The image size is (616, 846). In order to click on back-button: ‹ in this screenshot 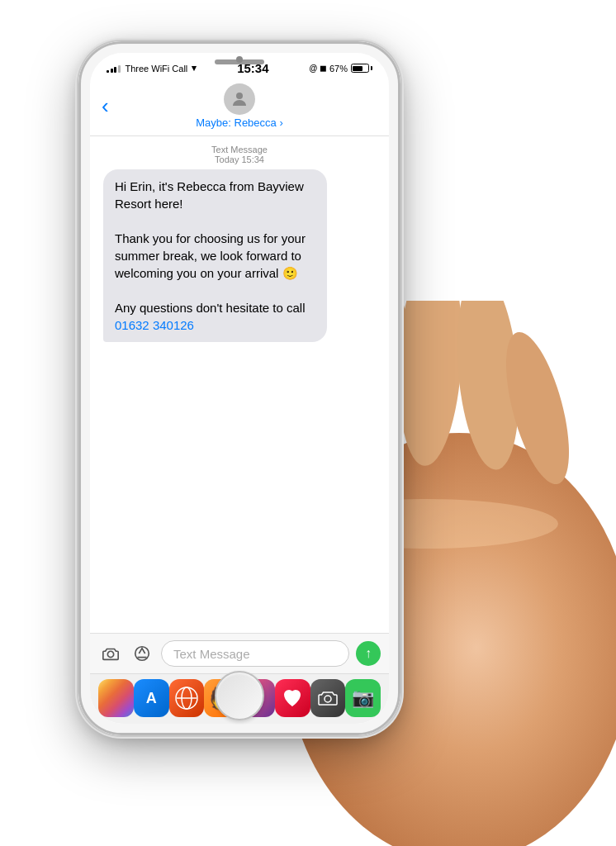, I will do `click(106, 106)`.